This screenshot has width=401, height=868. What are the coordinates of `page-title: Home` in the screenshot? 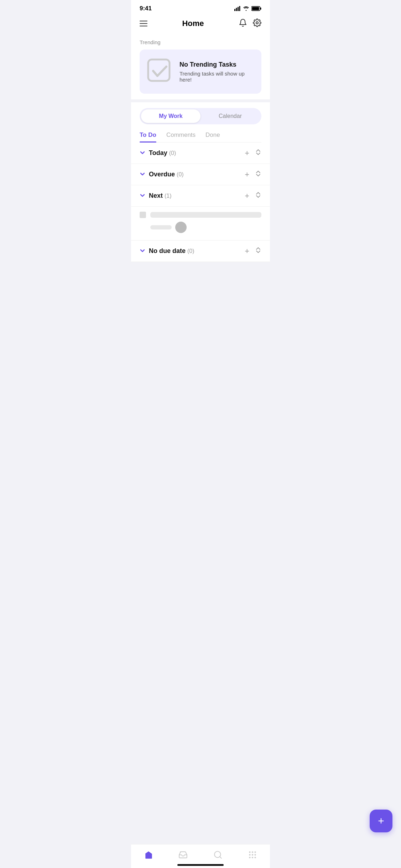 It's located at (193, 24).